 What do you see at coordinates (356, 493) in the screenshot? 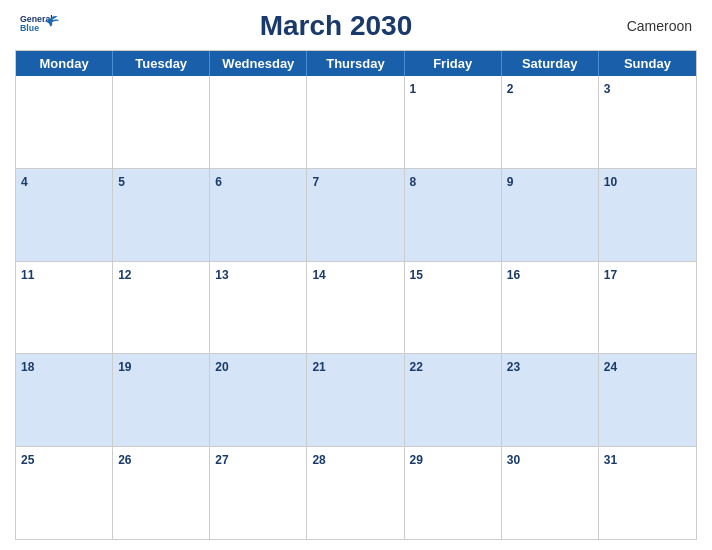
I see `cal-cell-28: 28` at bounding box center [356, 493].